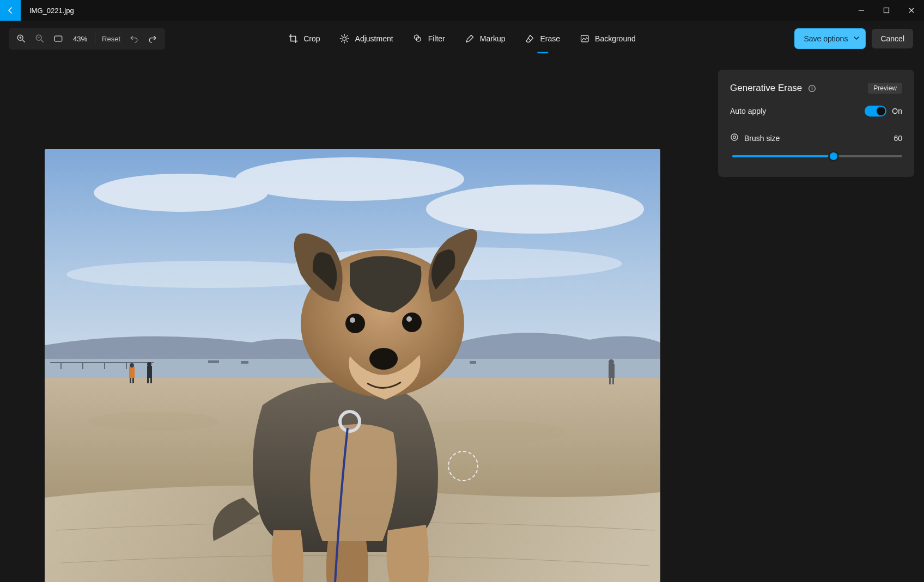 This screenshot has height=582, width=924. Describe the element at coordinates (40, 39) in the screenshot. I see `zoom-out-button` at that location.